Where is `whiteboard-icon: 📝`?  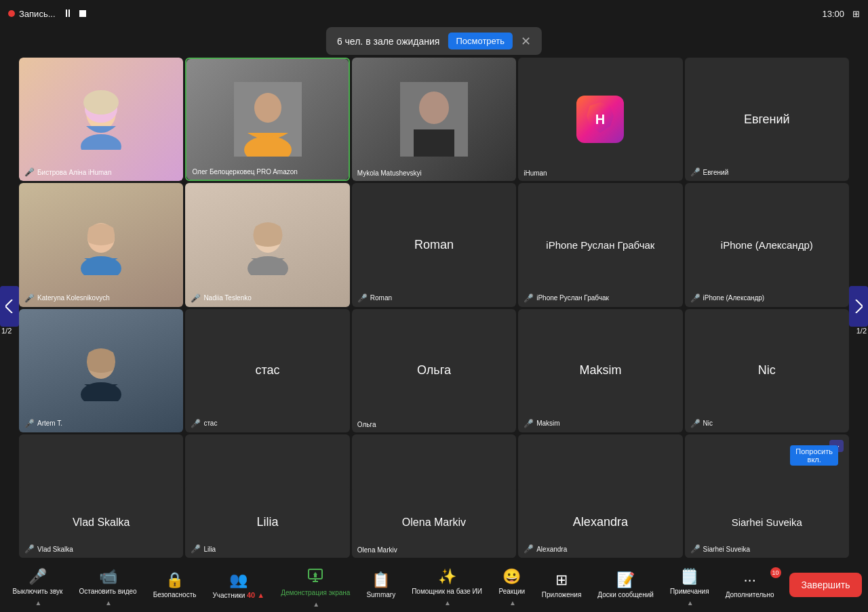 whiteboard-icon: 📝 is located at coordinates (625, 580).